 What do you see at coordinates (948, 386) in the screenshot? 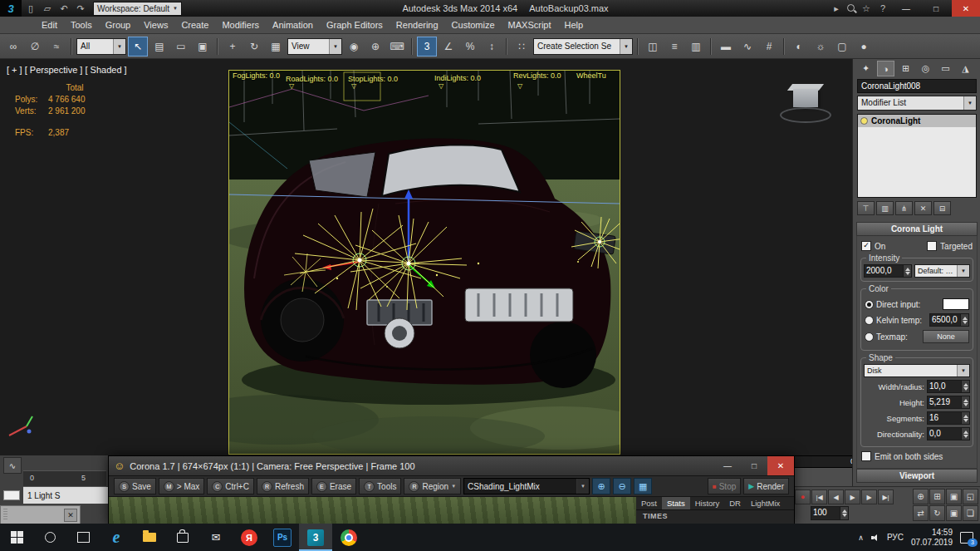
I see `width-radius-spinner: 10,0` at bounding box center [948, 386].